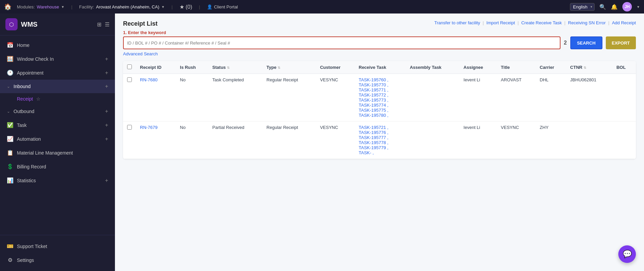 The width and height of the screenshot is (644, 271). I want to click on bell-icon: 🔔, so click(614, 7).